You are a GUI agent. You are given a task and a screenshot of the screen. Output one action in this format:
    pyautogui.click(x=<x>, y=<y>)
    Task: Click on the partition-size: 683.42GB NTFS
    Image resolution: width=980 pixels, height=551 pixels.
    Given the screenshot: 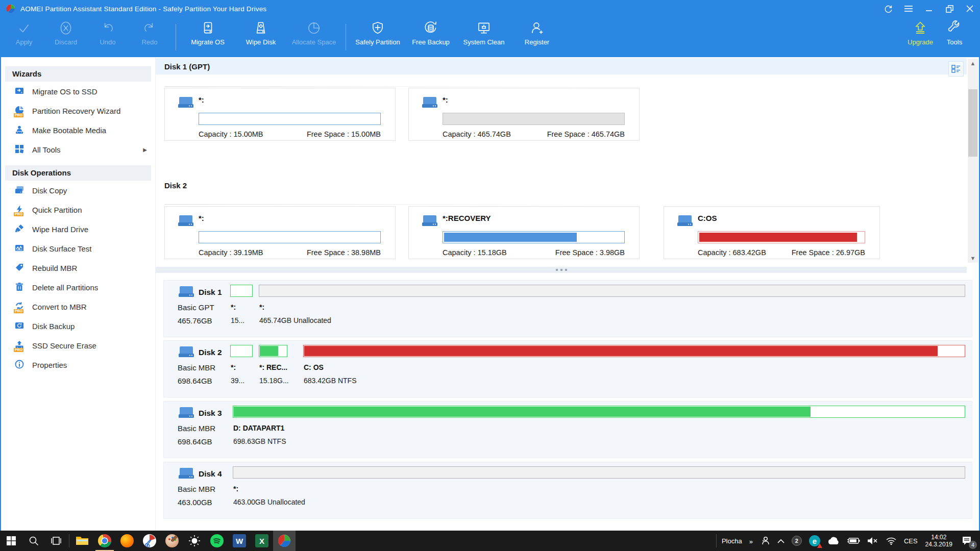 What is the action you would take?
    pyautogui.click(x=330, y=381)
    